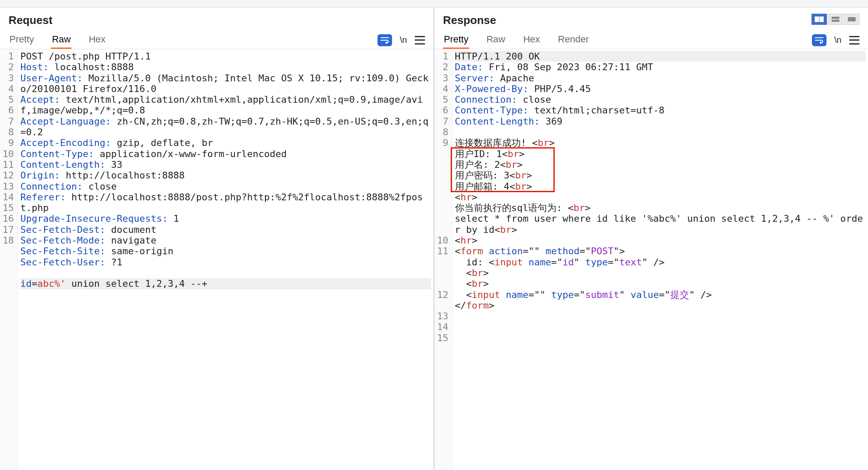  Describe the element at coordinates (660, 122) in the screenshot. I see `code-line: Content-Length: 369` at that location.